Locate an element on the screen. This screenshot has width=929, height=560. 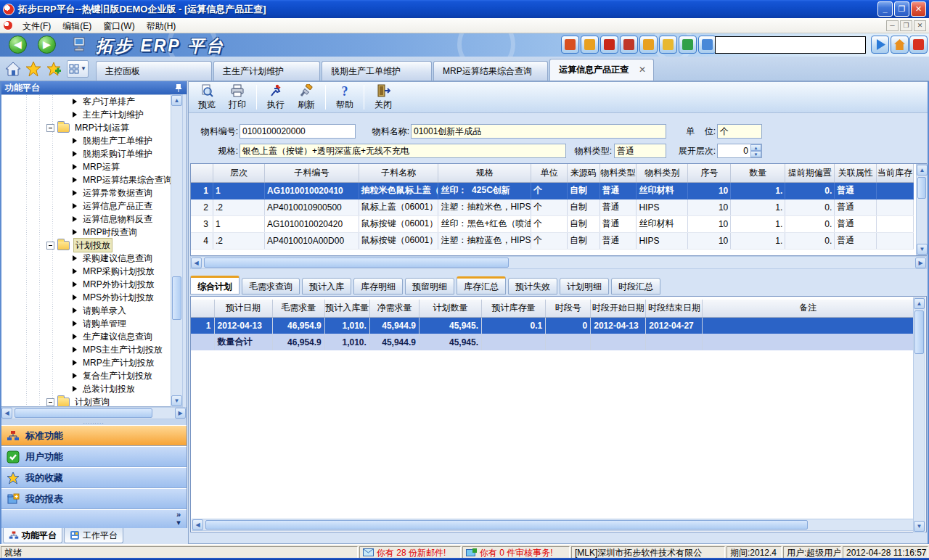
table-row: 4.2AP4010010A00D00鼠标按键（06001）注塑：抽粒蓝色，HIP… is located at coordinates (552, 241).